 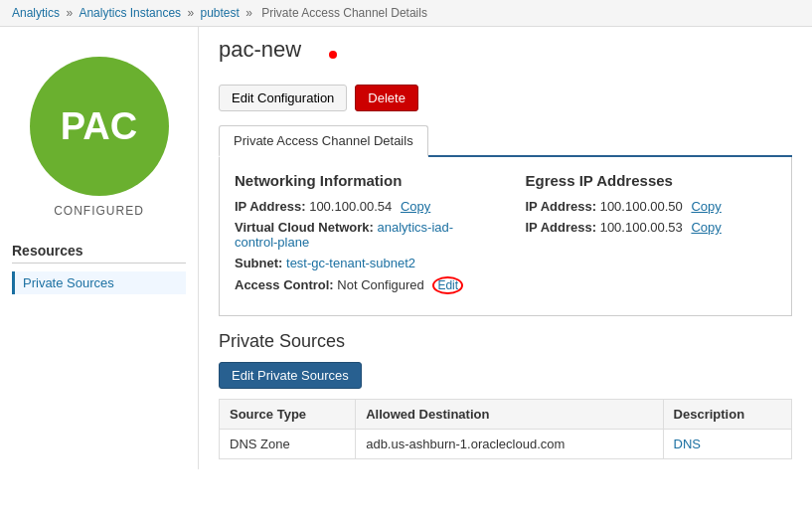 I want to click on sources-table-header: Source Type Allowed Destination Descript…, so click(x=506, y=415).